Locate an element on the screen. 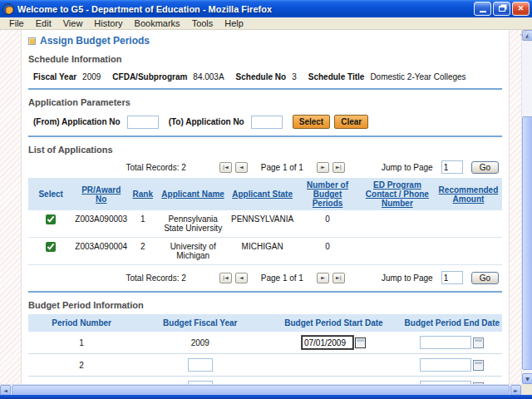 This screenshot has height=399, width=532. horizontal-scrollbar: ◄ ► is located at coordinates (261, 389).